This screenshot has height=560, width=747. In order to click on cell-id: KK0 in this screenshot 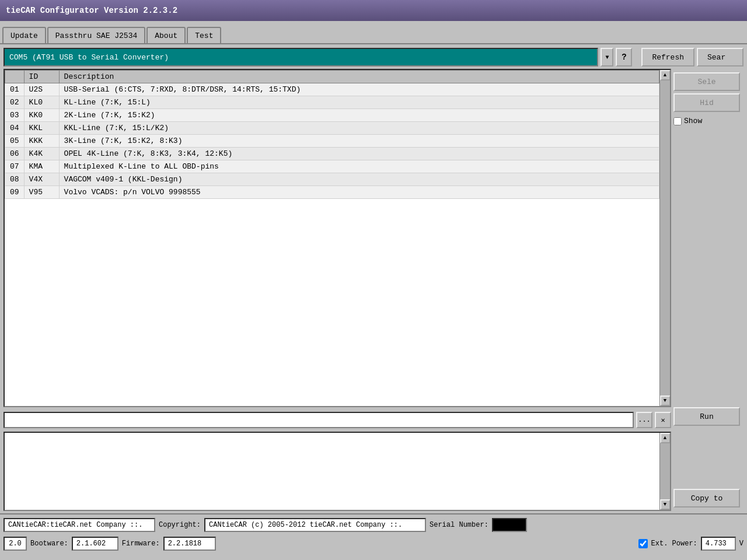, I will do `click(41, 116)`.